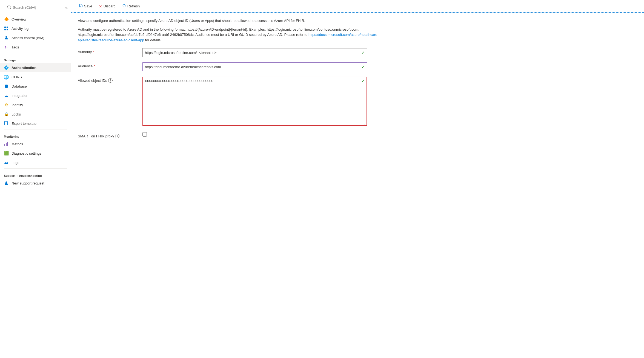 This screenshot has width=644, height=358. What do you see at coordinates (255, 134) in the screenshot?
I see `smart-proxy-checkbox-wrapper` at bounding box center [255, 134].